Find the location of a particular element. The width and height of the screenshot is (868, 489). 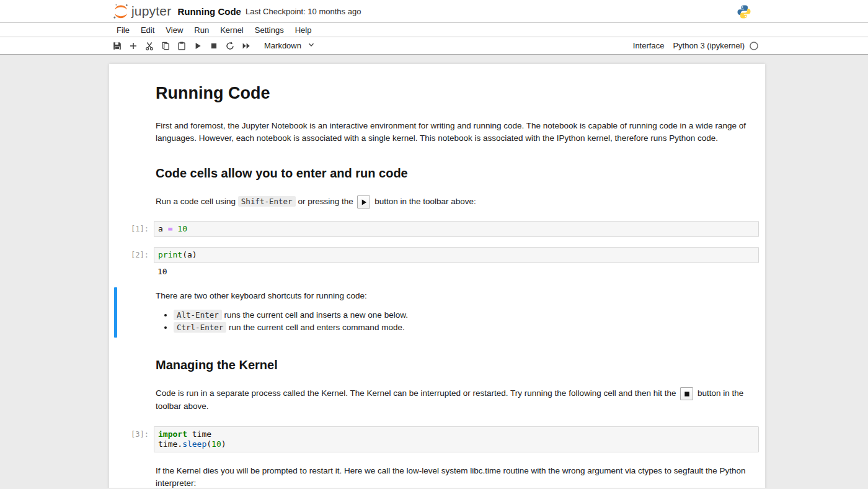

menu-edit: Edit is located at coordinates (148, 30).